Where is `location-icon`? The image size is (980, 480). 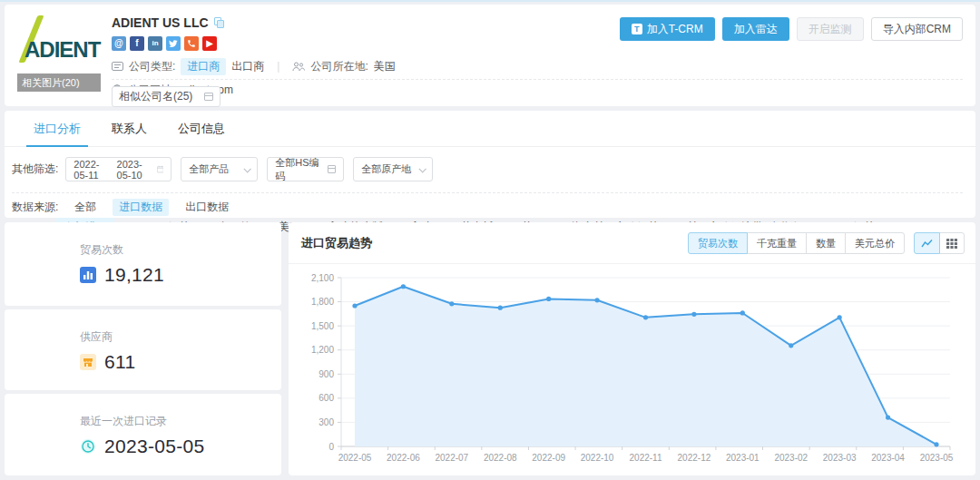
location-icon is located at coordinates (299, 67).